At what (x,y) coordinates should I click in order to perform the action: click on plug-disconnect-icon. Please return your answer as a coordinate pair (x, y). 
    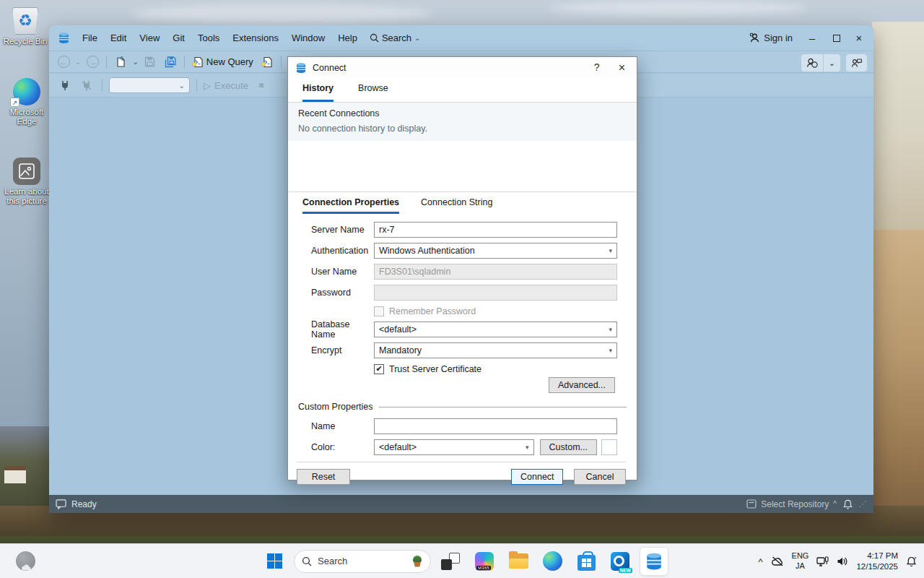
    Looking at the image, I should click on (87, 85).